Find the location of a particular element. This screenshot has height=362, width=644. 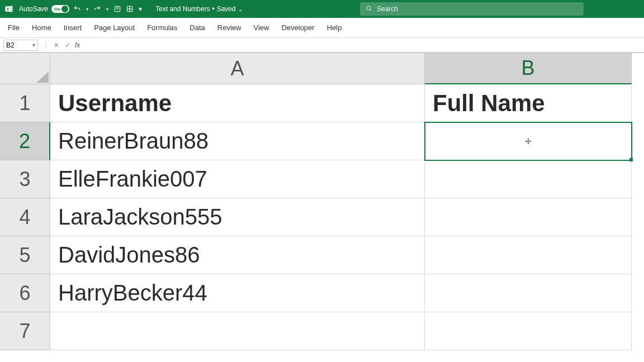

cell-b1: Full Name is located at coordinates (528, 103).